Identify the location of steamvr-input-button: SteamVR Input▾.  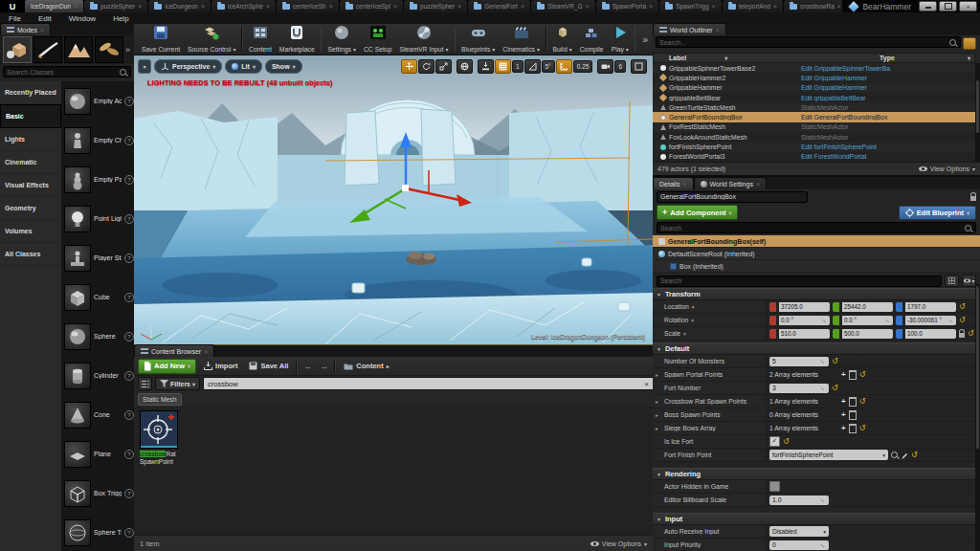
(423, 39).